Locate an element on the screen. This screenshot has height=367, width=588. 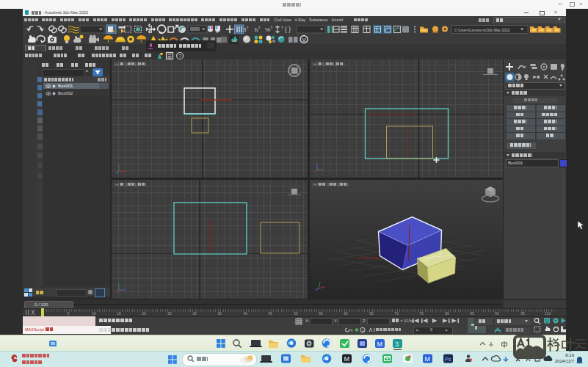
svg-text: b? is located at coordinates (257, 29).